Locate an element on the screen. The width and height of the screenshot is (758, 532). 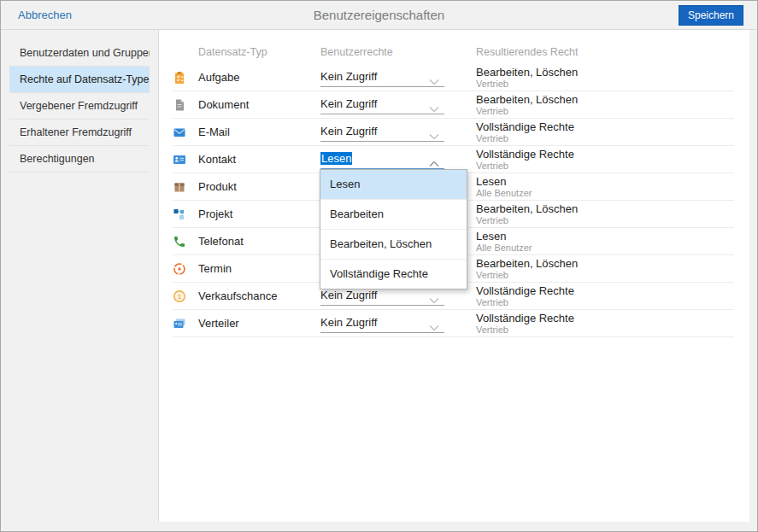
column-header-record-type: Datensatz-Typ is located at coordinates (232, 52).